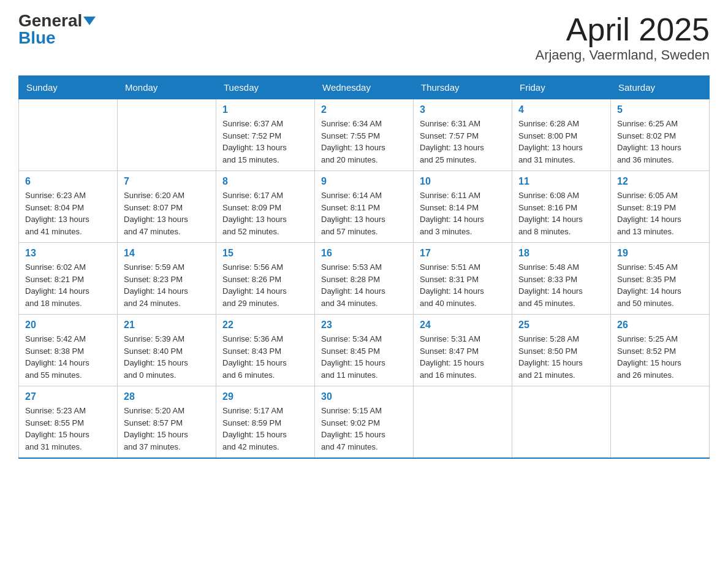 The image size is (728, 563). Describe the element at coordinates (167, 182) in the screenshot. I see `day-number: 7` at that location.